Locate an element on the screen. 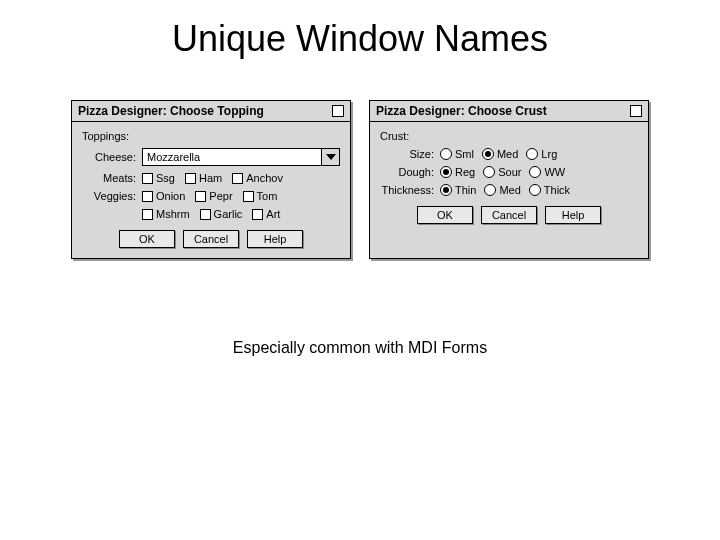 This screenshot has width=720, height=540. veggies-mshrm-checkbox: Mshrm is located at coordinates (166, 214).